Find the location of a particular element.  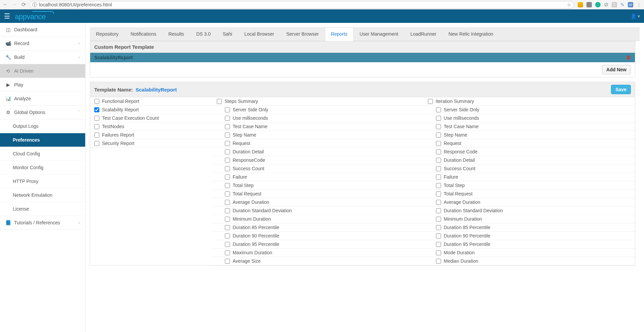

add-new-button: Add New is located at coordinates (616, 70).